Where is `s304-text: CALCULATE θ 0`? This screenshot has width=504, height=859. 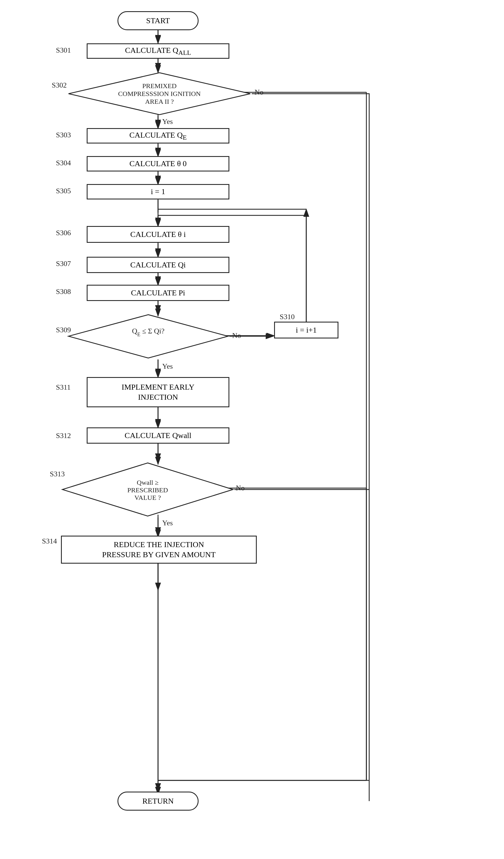 s304-text: CALCULATE θ 0 is located at coordinates (158, 164).